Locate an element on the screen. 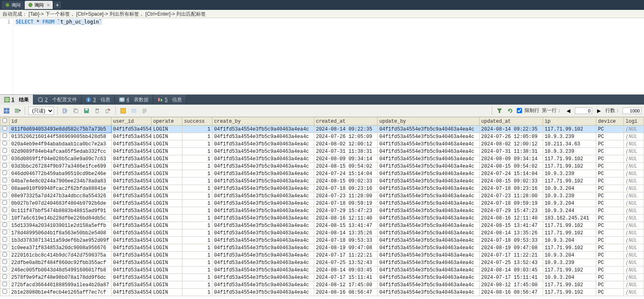  cell-created_at: 2024-08-19 09:47:08 is located at coordinates (346, 248).